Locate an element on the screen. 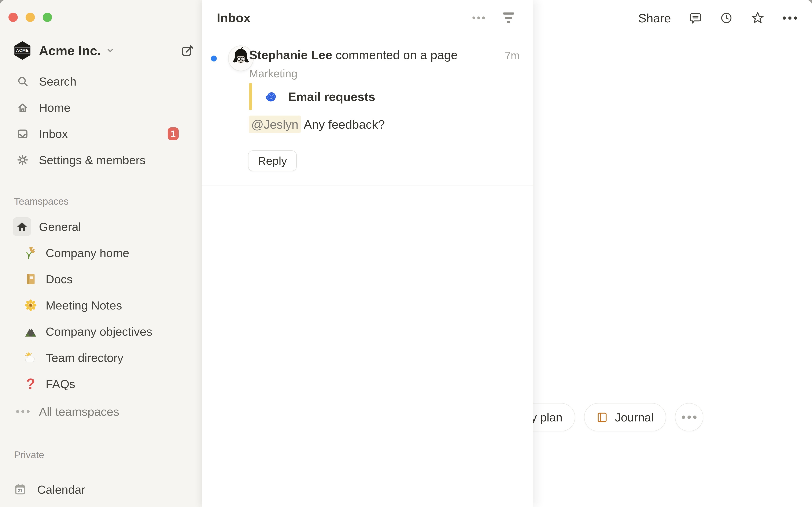 The height and width of the screenshot is (507, 812). sidebar-item-calendar: 21 Calendar is located at coordinates (101, 490).